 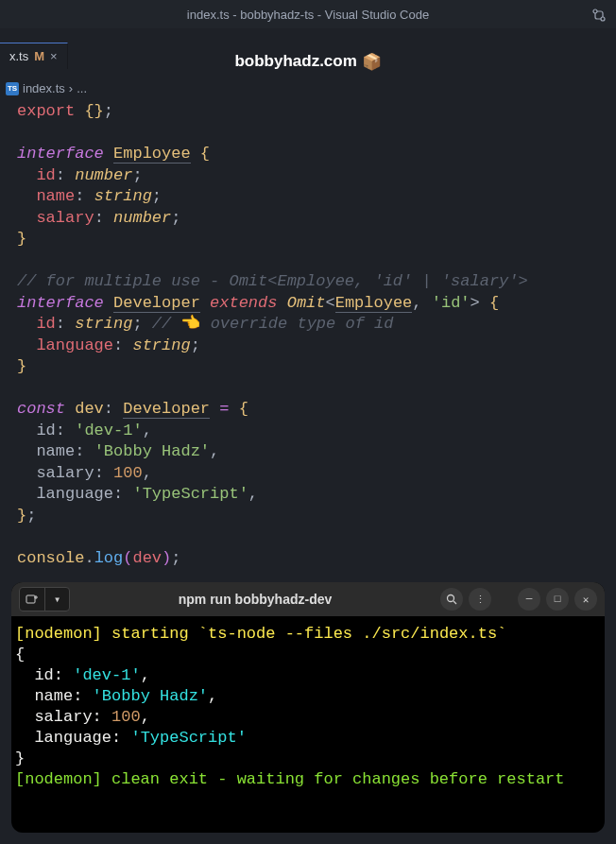 What do you see at coordinates (40, 57) in the screenshot?
I see `tab-modified-indicator: M` at bounding box center [40, 57].